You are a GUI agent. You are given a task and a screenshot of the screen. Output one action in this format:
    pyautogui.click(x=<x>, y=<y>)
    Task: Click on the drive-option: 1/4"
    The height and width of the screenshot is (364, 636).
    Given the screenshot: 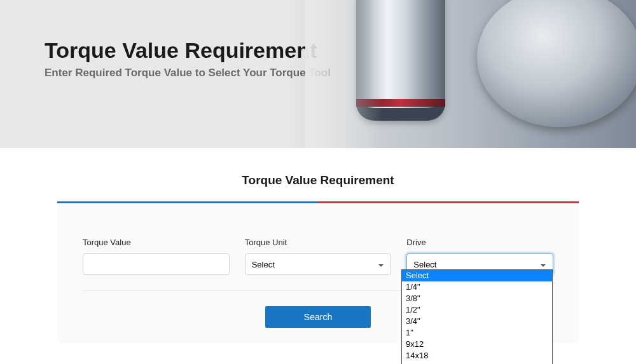 What is the action you would take?
    pyautogui.click(x=477, y=287)
    